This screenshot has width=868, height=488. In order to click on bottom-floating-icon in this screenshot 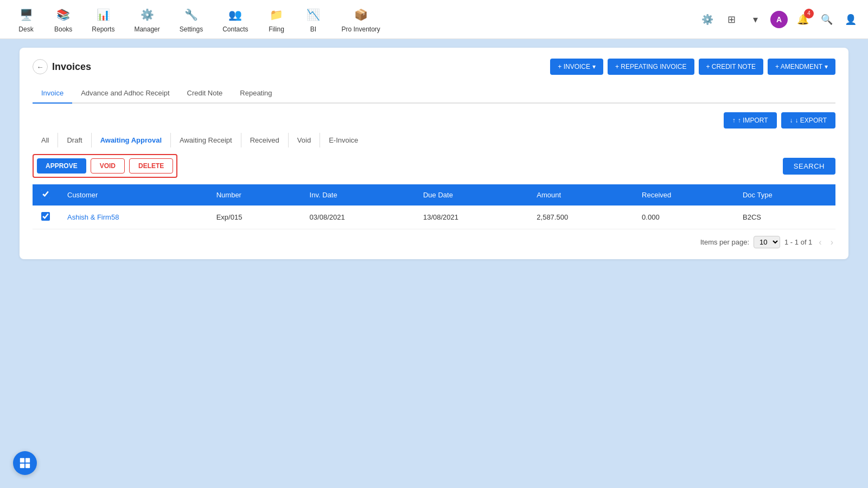, I will do `click(25, 463)`.